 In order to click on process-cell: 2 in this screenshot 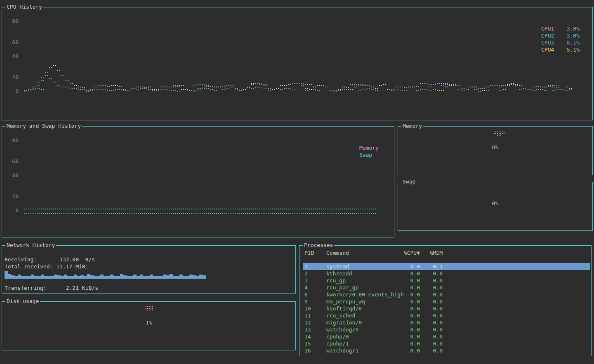, I will do `click(306, 274)`.